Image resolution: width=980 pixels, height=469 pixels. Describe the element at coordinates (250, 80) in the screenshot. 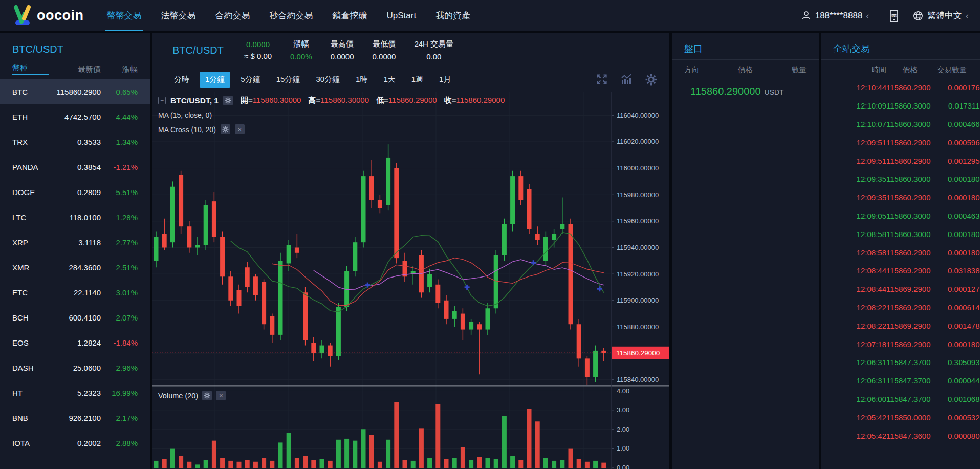

I see `interval-tab: 5分鐘` at that location.